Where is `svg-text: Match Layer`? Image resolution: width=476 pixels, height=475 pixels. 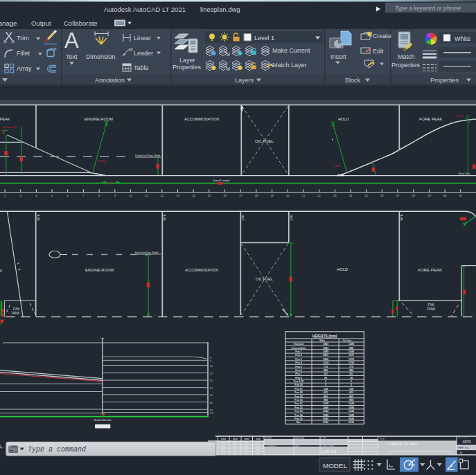
svg-text: Match Layer is located at coordinates (290, 65).